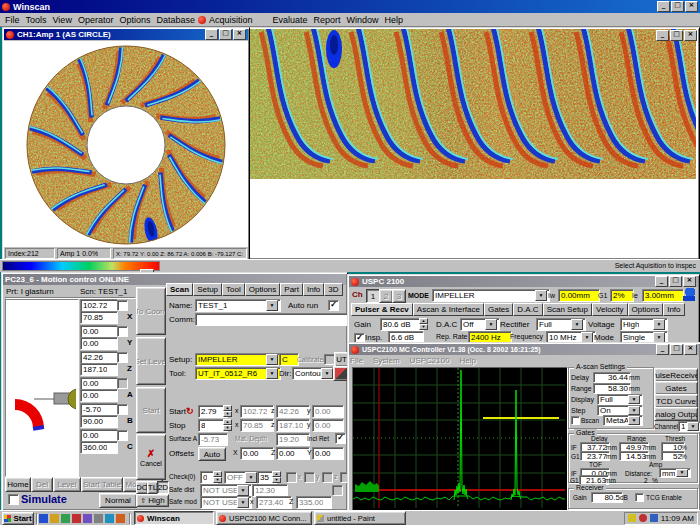 The height and width of the screenshot is (525, 700). What do you see at coordinates (151, 361) in the screenshot?
I see `set-level-button: Set Level` at bounding box center [151, 361].